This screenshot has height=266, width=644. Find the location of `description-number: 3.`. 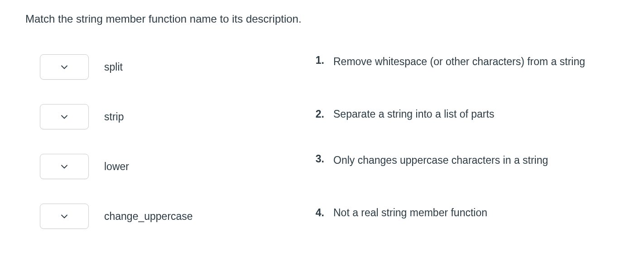

description-number: 3. is located at coordinates (315, 159).